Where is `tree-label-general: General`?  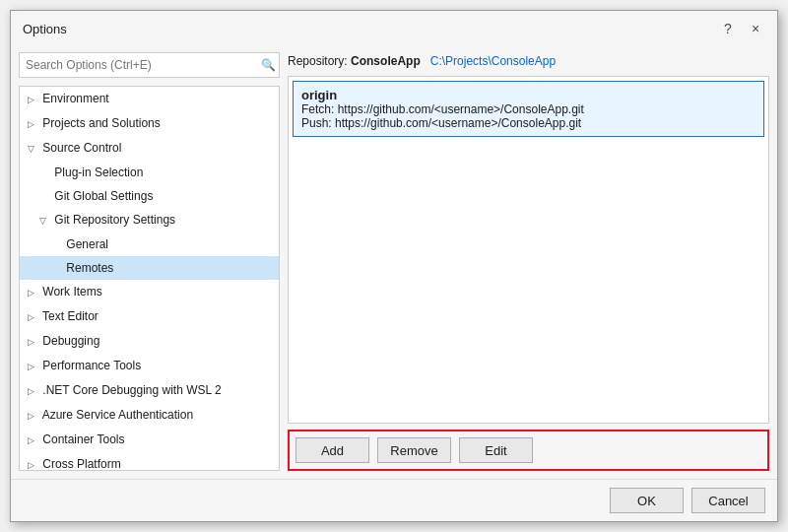 tree-label-general: General is located at coordinates (86, 244).